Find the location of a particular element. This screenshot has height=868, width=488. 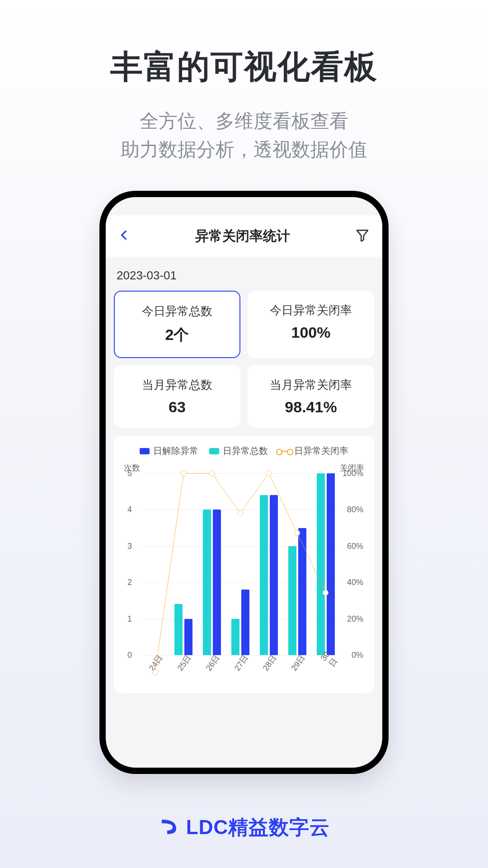

stat-card-2: 当月异常总数63 is located at coordinates (177, 396).